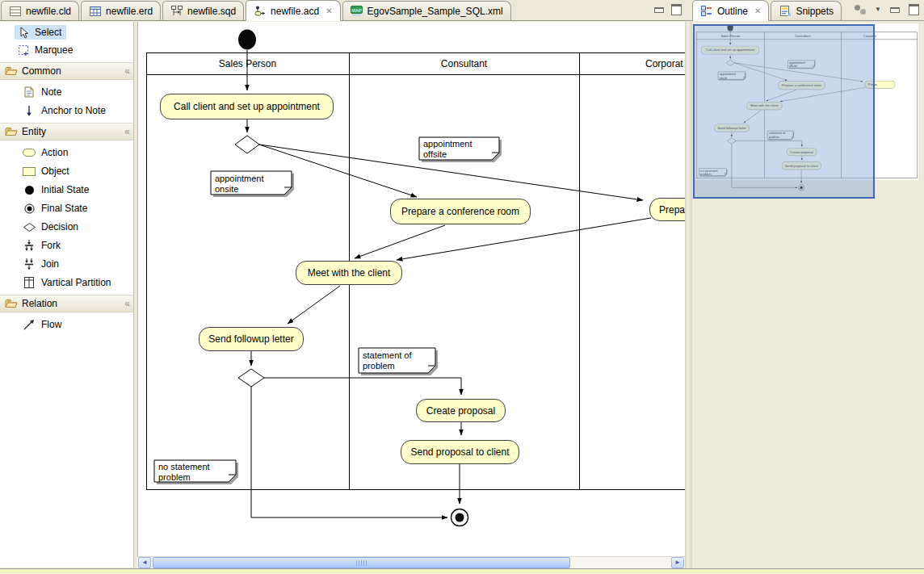  Describe the element at coordinates (462, 572) in the screenshot. I see `window-bottom-trim` at that location.